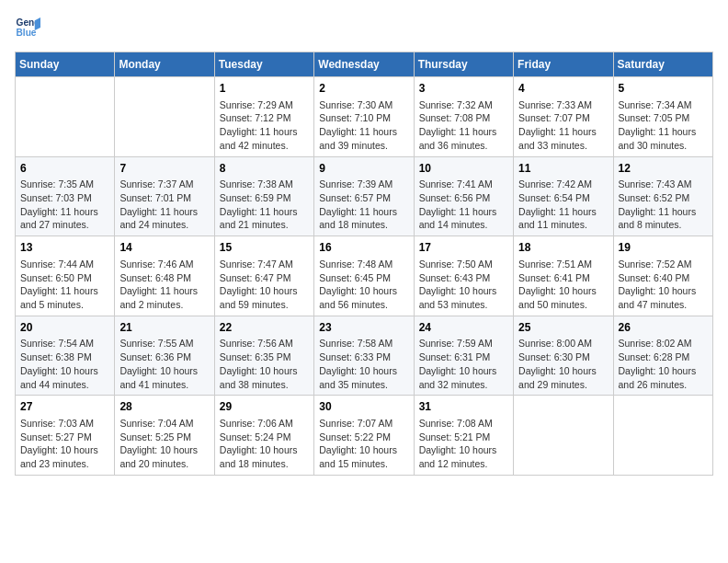  What do you see at coordinates (64, 285) in the screenshot?
I see `day-info: Sunrise: 7:44 AMSunset: 6:50 PMDaylight:…` at bounding box center [64, 285].